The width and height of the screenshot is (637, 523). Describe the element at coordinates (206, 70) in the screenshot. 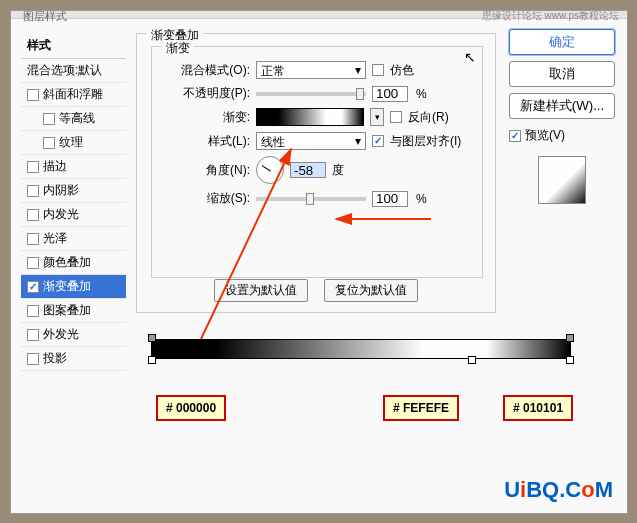

I see `blend-mode-label: 混合模式(O):` at that location.